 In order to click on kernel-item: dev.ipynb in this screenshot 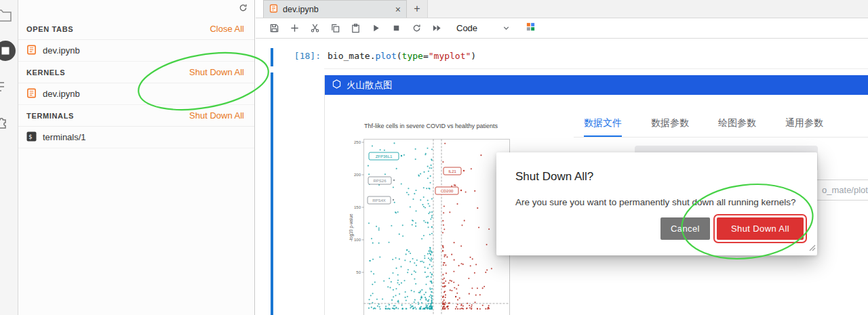, I will do `click(136, 94)`.